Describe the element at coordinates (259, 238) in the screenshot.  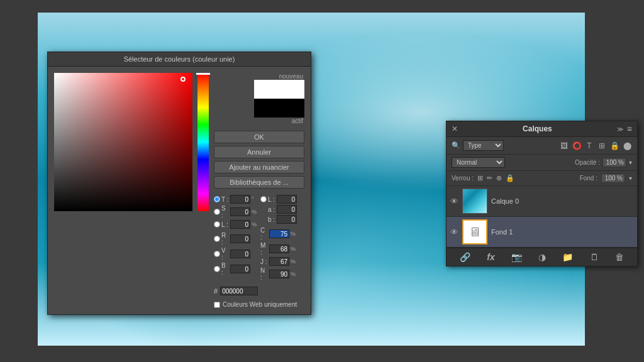
I see `color-fields: T : ° S : % L : %` at that location.